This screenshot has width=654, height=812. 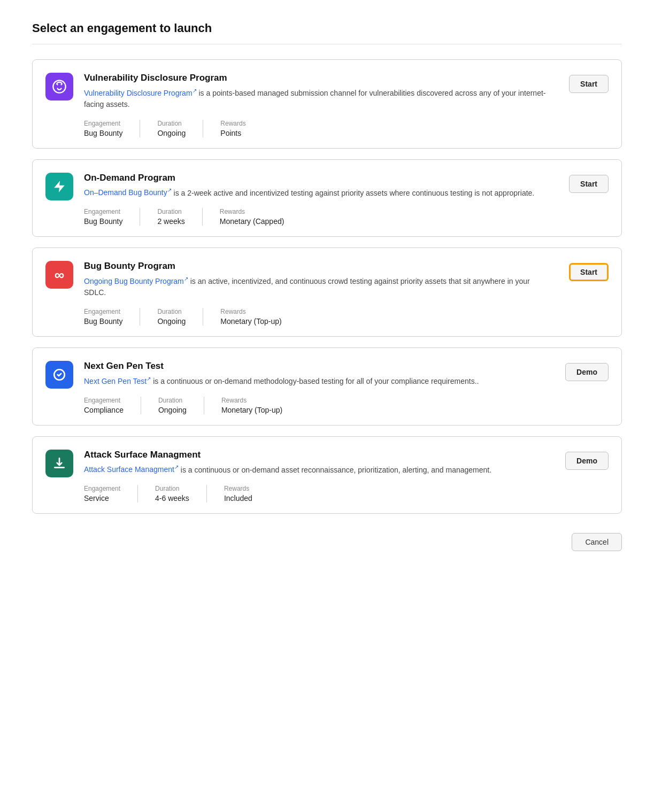 I want to click on meta-rewards-vdp: RewardsPoints, so click(x=233, y=128).